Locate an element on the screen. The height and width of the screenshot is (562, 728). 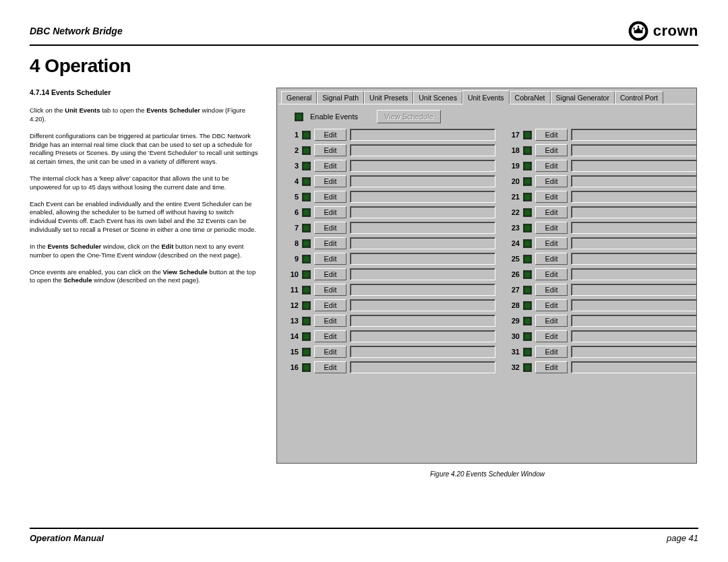
enable-events-led is located at coordinates (299, 117).